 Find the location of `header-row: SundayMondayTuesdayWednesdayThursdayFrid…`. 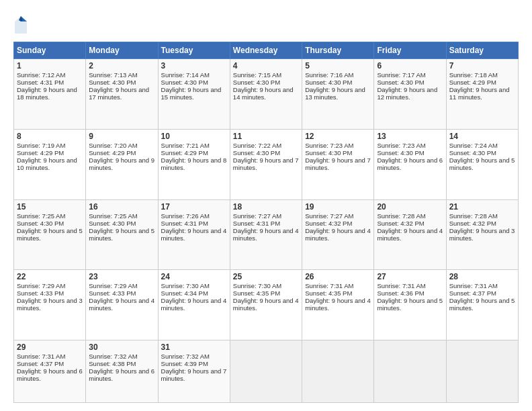

header-row: SundayMondayTuesdayWednesdayThursdayFrid… is located at coordinates (266, 51).